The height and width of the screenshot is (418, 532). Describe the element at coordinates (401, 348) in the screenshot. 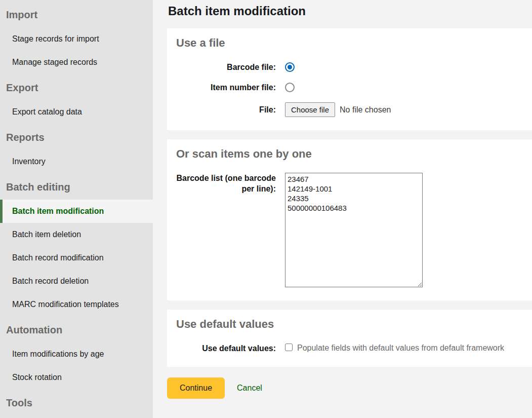

I see `default-values-checkbox-text: Populate fields with default values from…` at that location.